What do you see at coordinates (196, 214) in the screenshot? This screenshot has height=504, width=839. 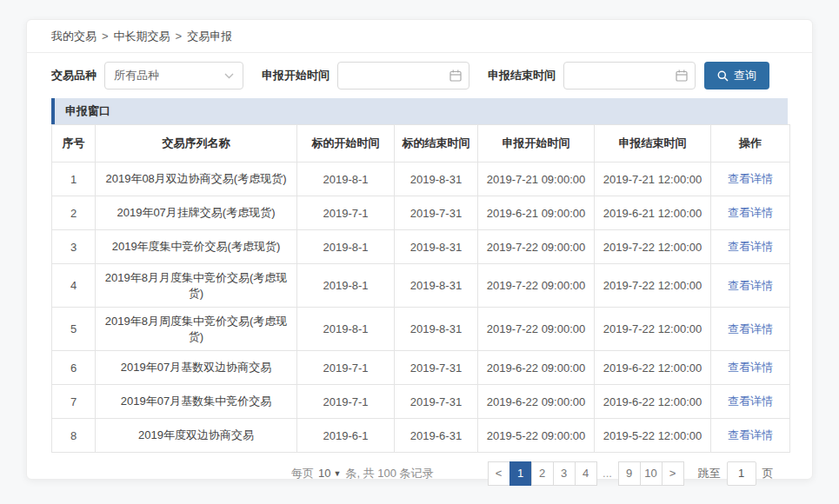 I see `sequence-name-cell: 2019年07月挂牌交易(考虑现货)` at bounding box center [196, 214].